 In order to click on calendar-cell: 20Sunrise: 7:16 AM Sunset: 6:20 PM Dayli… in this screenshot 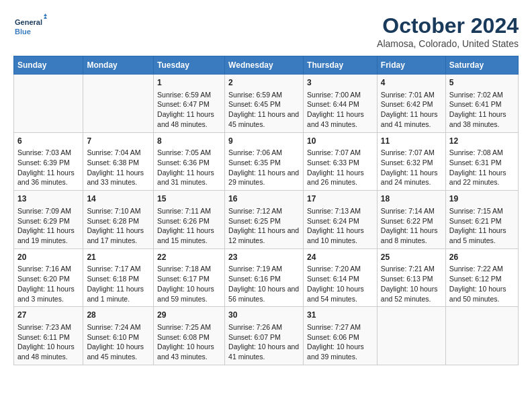, I will do `click(48, 278)`.